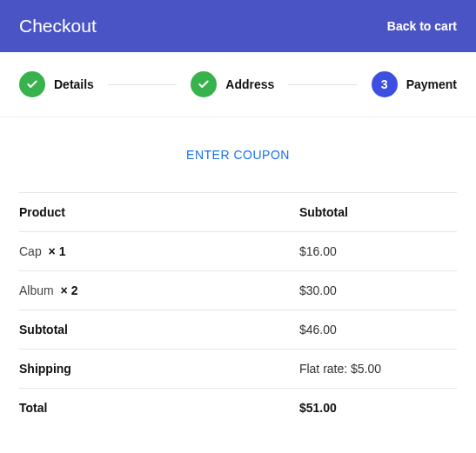 The width and height of the screenshot is (476, 453). I want to click on step-address: Address, so click(232, 84).